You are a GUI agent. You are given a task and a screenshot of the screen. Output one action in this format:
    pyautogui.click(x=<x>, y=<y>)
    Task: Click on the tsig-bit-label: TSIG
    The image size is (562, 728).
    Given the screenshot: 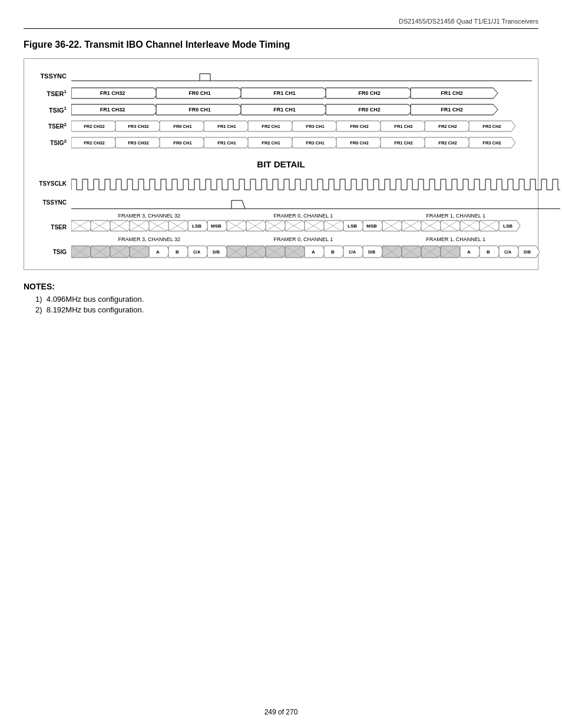 What is the action you would take?
    pyautogui.click(x=51, y=252)
    